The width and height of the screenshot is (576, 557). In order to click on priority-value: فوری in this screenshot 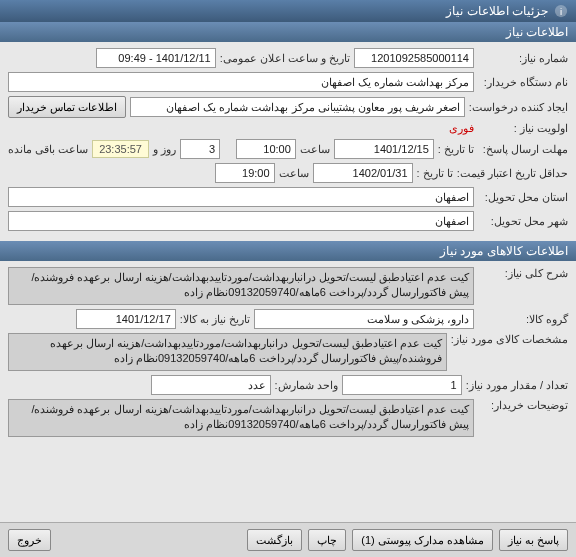, I will do `click(462, 128)`.